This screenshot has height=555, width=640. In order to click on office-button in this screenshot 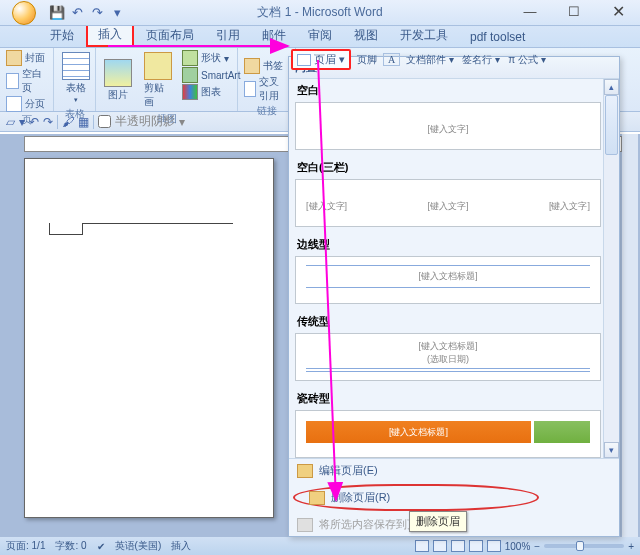, I will do `click(24, 13)`.